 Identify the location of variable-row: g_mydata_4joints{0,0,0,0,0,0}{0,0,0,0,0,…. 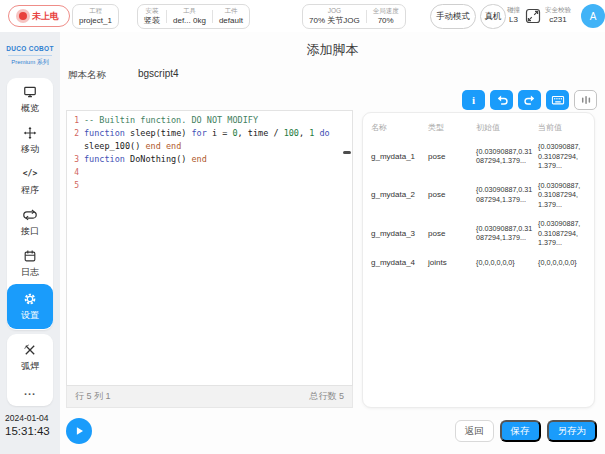
(478, 263).